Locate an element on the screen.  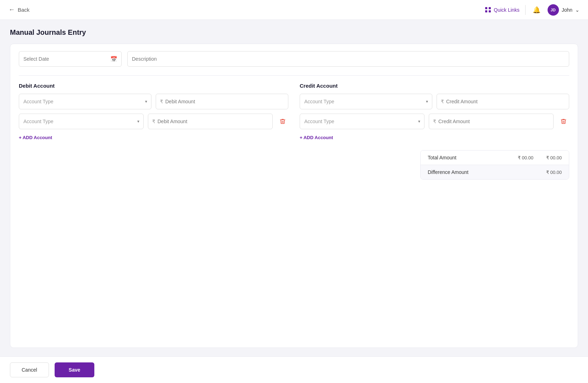
credit-account-type-2-select: Account Type is located at coordinates (362, 121).